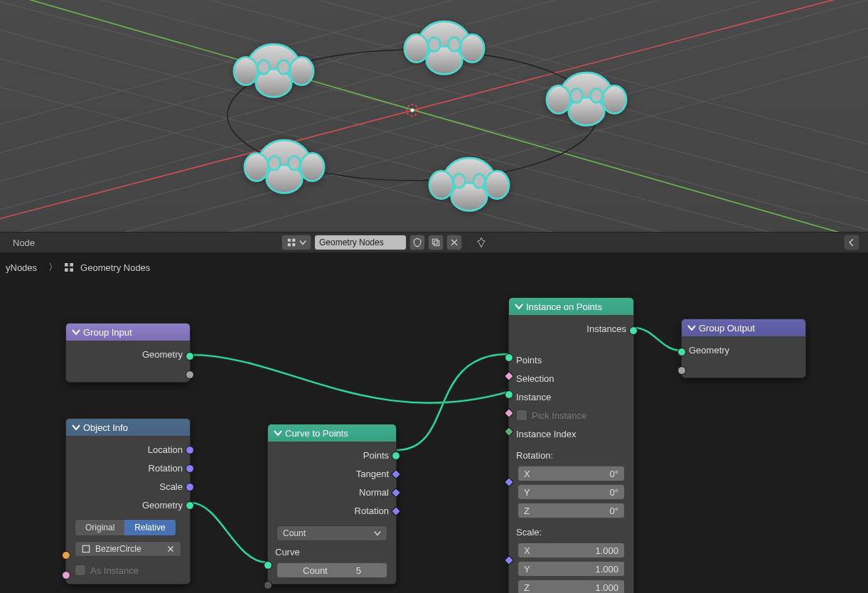  Describe the element at coordinates (332, 433) in the screenshot. I see `node-header: Curve to Points` at that location.